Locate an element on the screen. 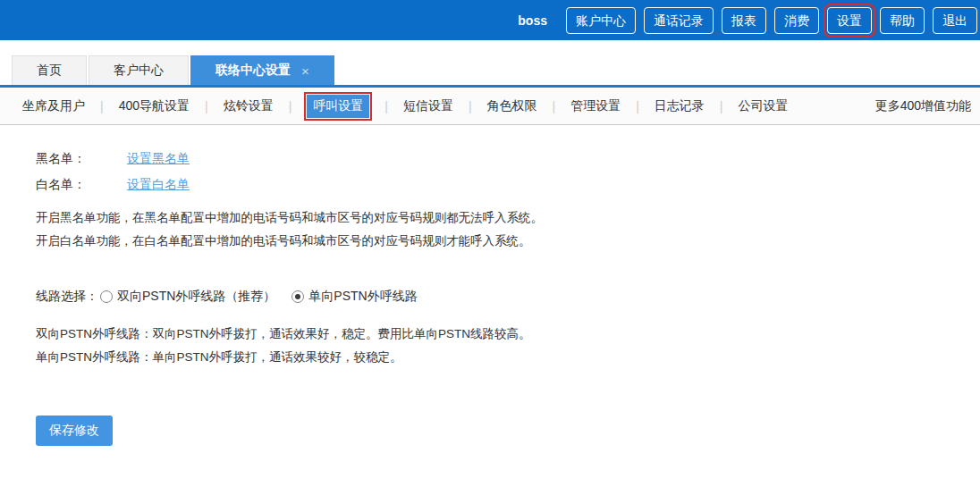  settings-subnav: 坐席及用户 | 400导航设置 | 炫铃设置 | 呼叫设置 | 短信设置 | 角… is located at coordinates (490, 106).